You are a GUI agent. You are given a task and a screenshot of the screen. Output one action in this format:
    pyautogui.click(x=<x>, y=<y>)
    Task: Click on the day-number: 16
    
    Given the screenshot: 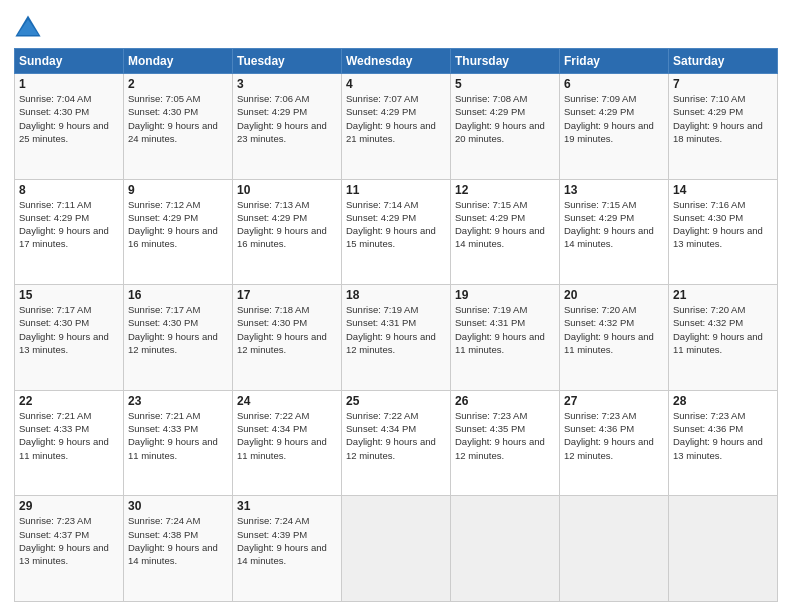 What is the action you would take?
    pyautogui.click(x=178, y=295)
    